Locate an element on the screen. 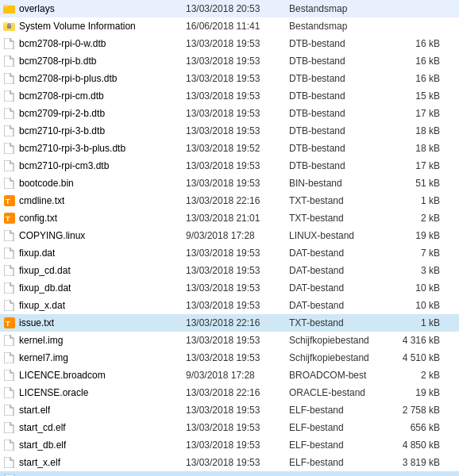 The height and width of the screenshot is (476, 459). file-size: 1 kB is located at coordinates (416, 201).